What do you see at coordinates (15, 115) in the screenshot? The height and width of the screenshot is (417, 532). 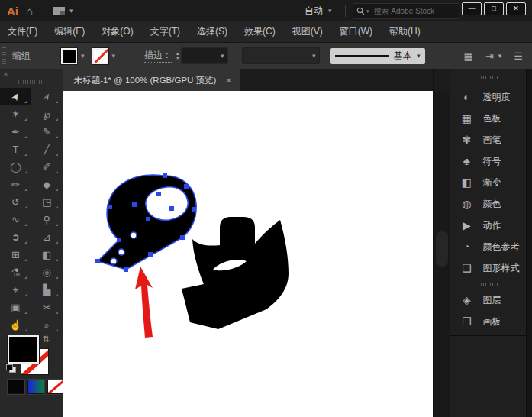 I see `magic-wand-tool: ✶` at bounding box center [15, 115].